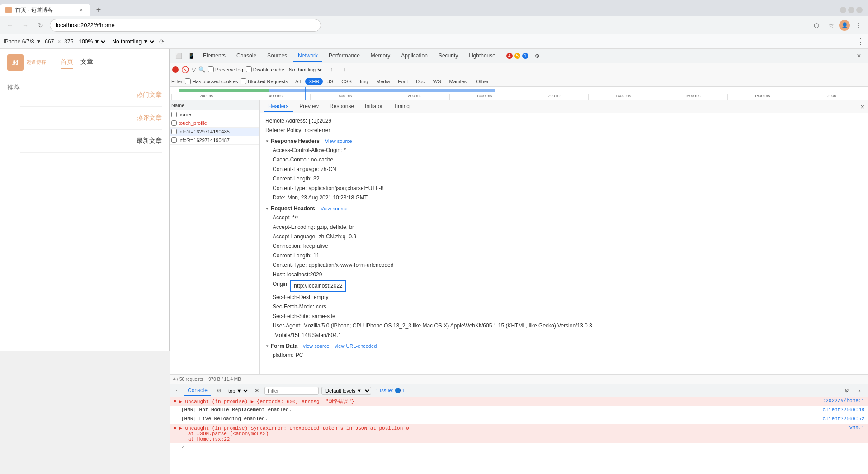 The image size is (868, 474). I want to click on extensions-icon: ⋮, so click(858, 25).